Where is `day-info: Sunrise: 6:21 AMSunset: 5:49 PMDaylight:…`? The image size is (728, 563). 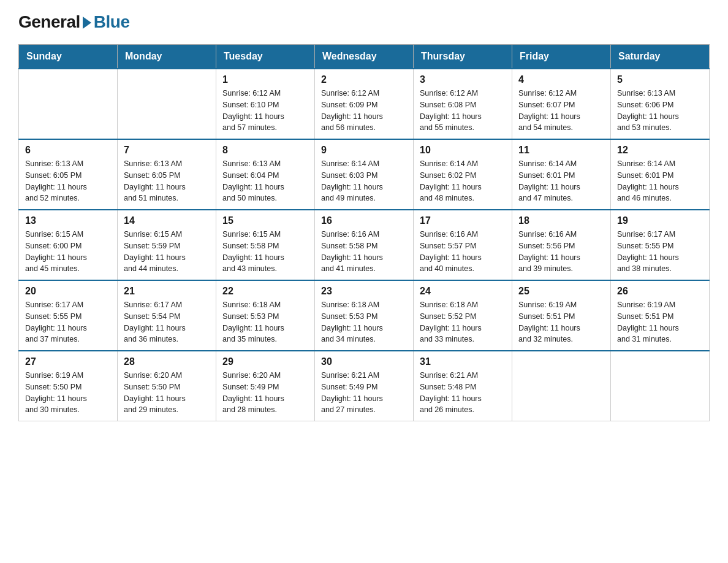 day-info: Sunrise: 6:21 AMSunset: 5:49 PMDaylight:… is located at coordinates (364, 393).